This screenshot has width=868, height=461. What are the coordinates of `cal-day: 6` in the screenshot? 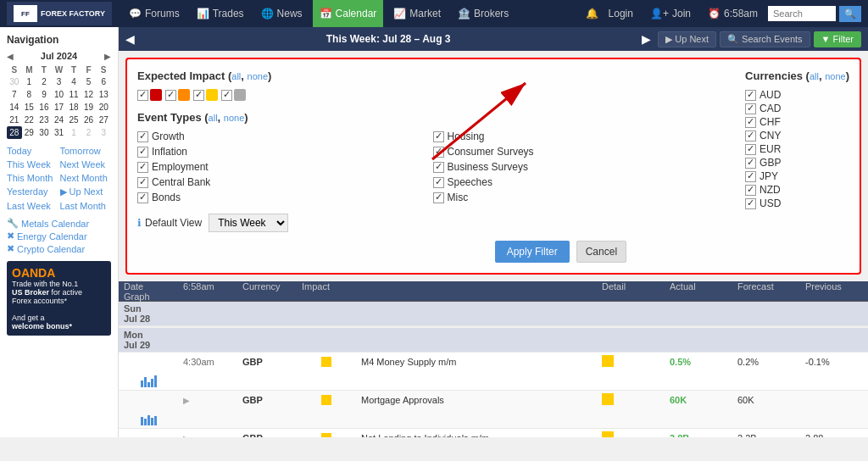 It's located at (103, 81).